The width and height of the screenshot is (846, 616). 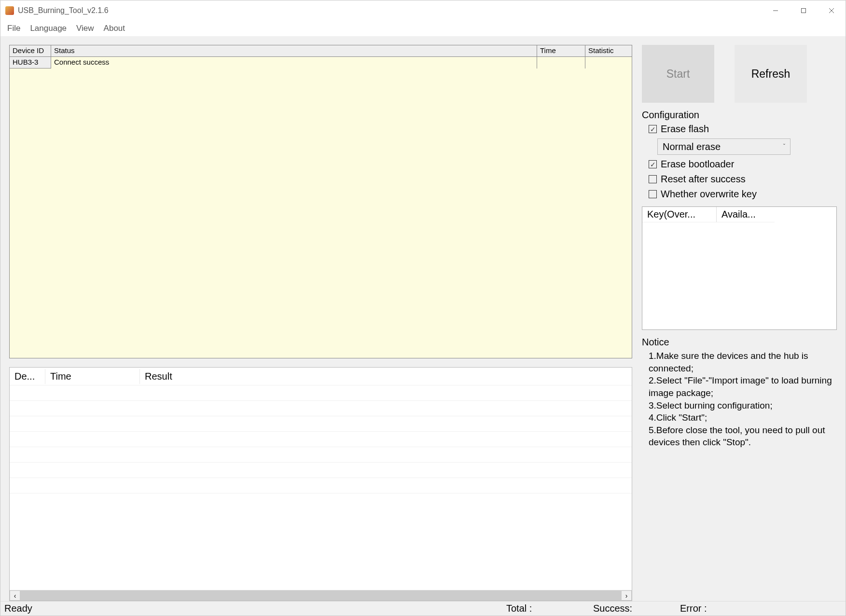 What do you see at coordinates (776, 11) in the screenshot?
I see `minimize-button` at bounding box center [776, 11].